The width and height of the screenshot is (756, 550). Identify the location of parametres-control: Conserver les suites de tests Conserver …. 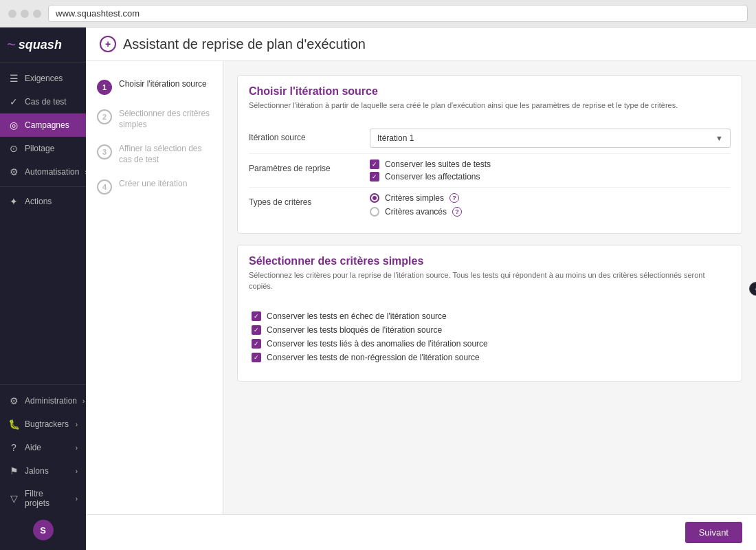
(550, 170).